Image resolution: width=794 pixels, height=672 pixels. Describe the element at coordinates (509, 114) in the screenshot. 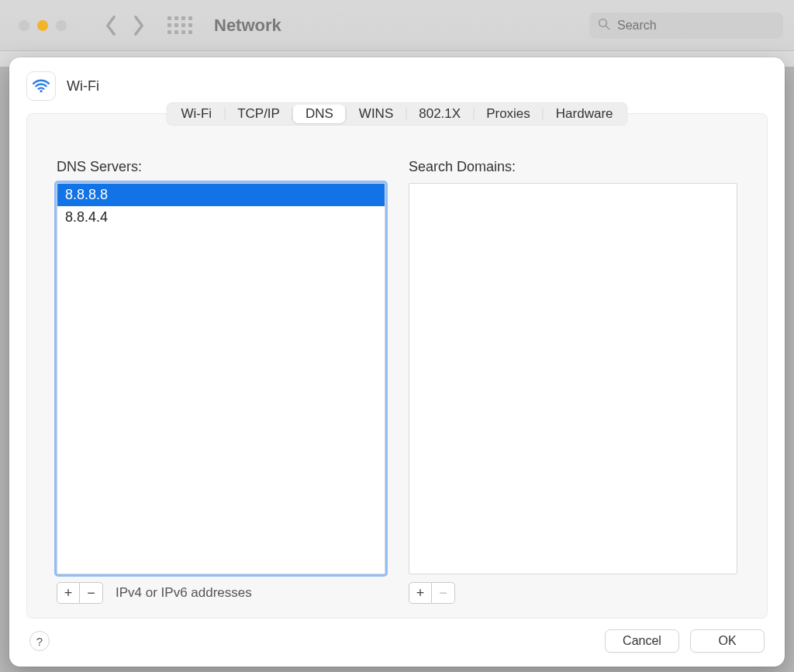

I see `tab-label: Proxies` at that location.